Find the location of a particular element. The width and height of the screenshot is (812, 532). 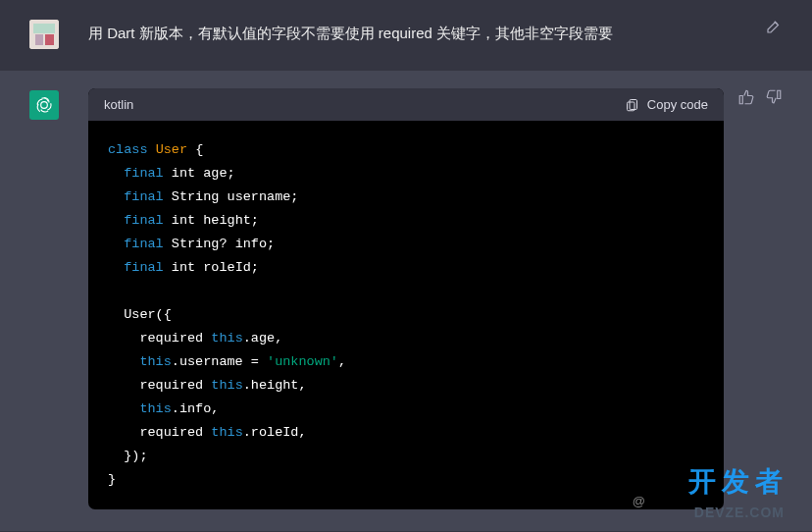

copy-code-label: Copy code is located at coordinates (678, 104).